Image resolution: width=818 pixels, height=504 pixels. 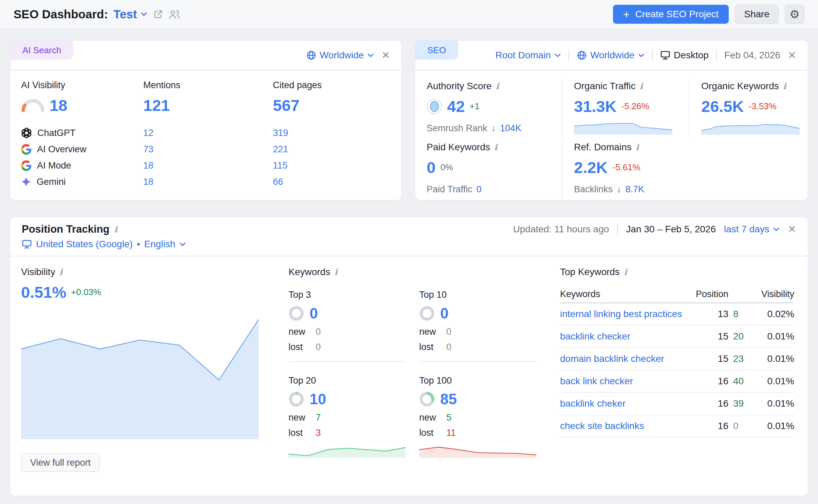 What do you see at coordinates (626, 314) in the screenshot?
I see `keyword-link: internal linking best practices` at bounding box center [626, 314].